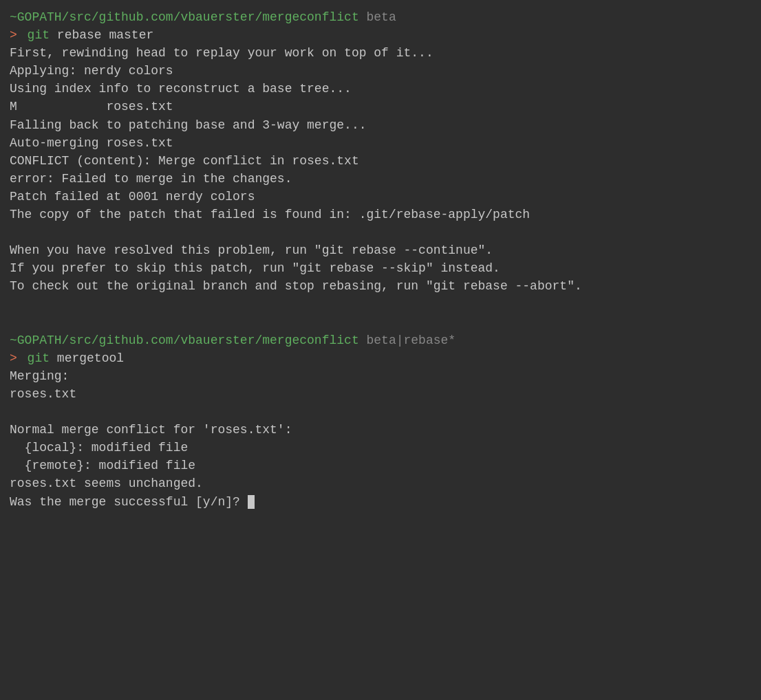 Image resolution: width=761 pixels, height=700 pixels. Describe the element at coordinates (380, 466) in the screenshot. I see `output-line: {remote}: modified file` at that location.